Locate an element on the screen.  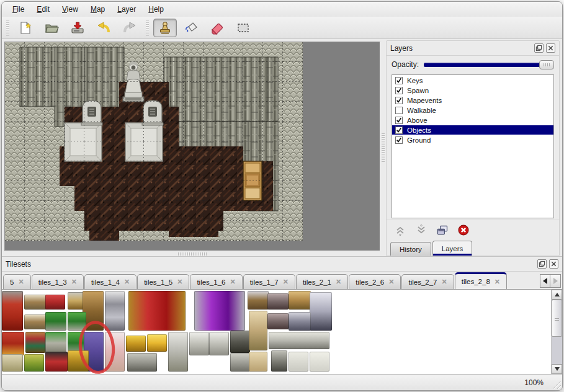
tile-plant-bush is located at coordinates (77, 321).